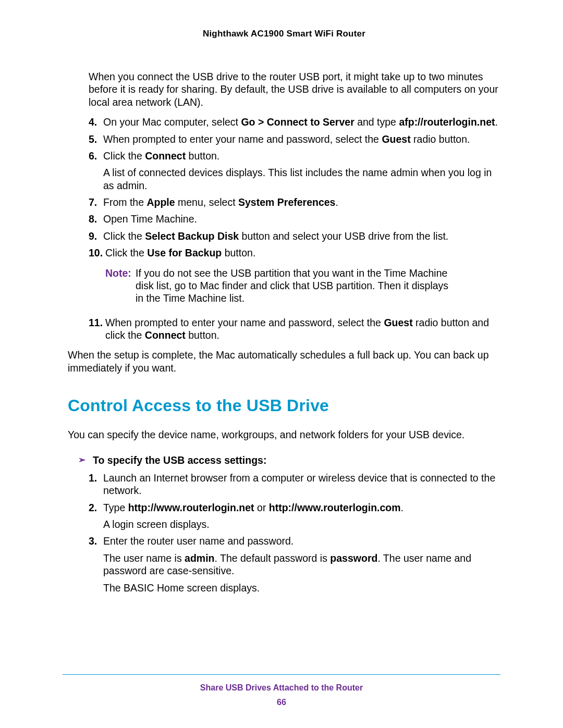 This screenshot has width=563, height=728. Describe the element at coordinates (96, 236) in the screenshot. I see `step-number: 9.` at that location.